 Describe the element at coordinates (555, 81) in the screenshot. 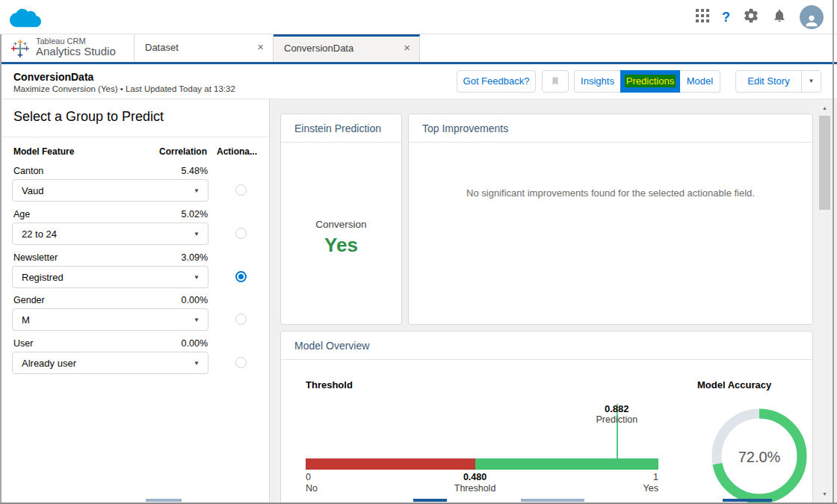

I see `bookmark-icon` at that location.